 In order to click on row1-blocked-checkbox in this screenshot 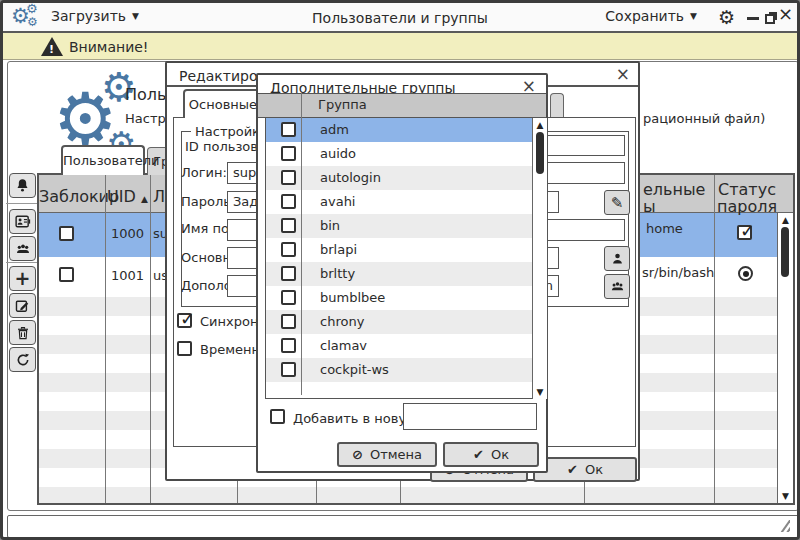, I will do `click(66, 234)`.